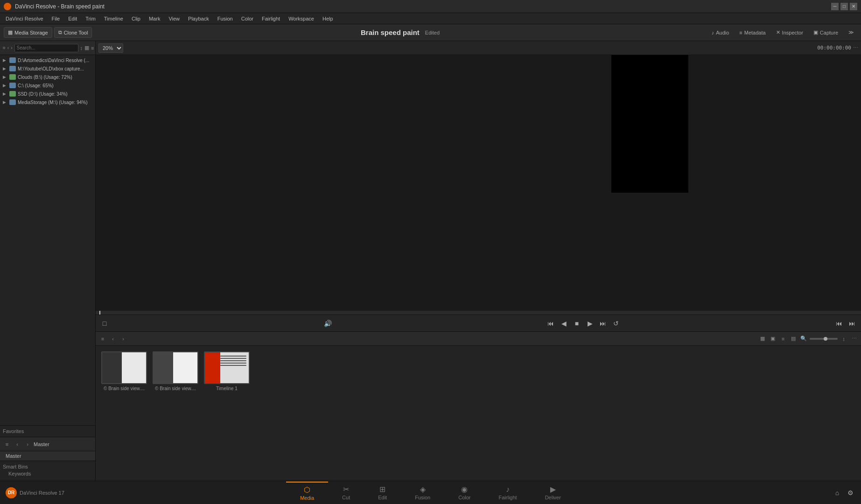  What do you see at coordinates (24, 19) in the screenshot?
I see `menu-item-davinci-resolve: DaVinci Resolve` at bounding box center [24, 19].